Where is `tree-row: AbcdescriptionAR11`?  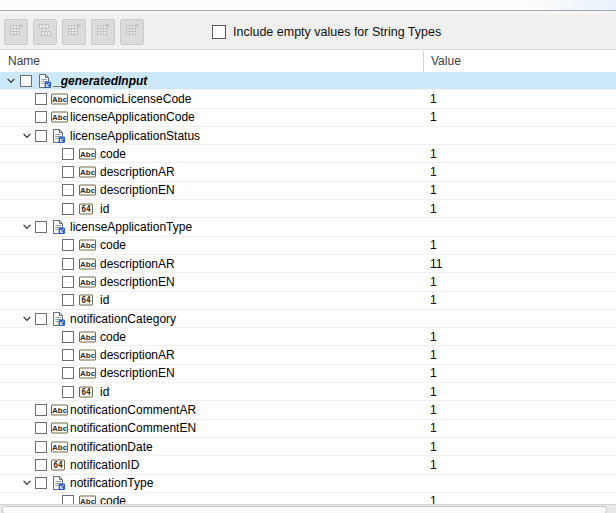
tree-row: AbcdescriptionAR11 is located at coordinates (308, 264).